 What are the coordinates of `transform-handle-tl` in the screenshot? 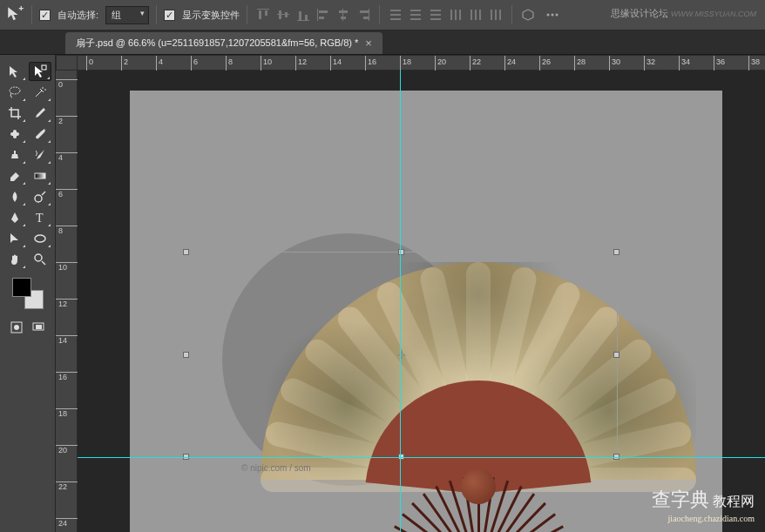 It's located at (186, 253).